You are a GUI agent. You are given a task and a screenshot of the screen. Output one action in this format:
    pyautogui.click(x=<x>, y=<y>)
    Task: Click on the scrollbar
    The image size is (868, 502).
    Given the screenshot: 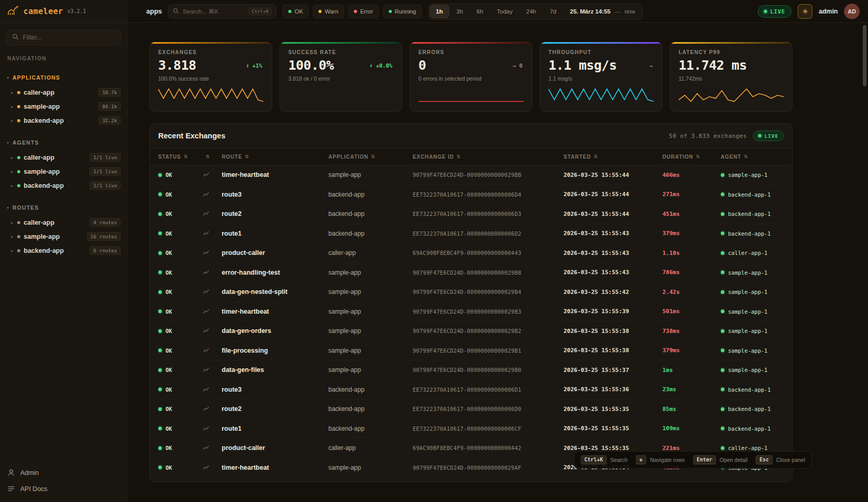 What is the action you would take?
    pyautogui.click(x=865, y=56)
    